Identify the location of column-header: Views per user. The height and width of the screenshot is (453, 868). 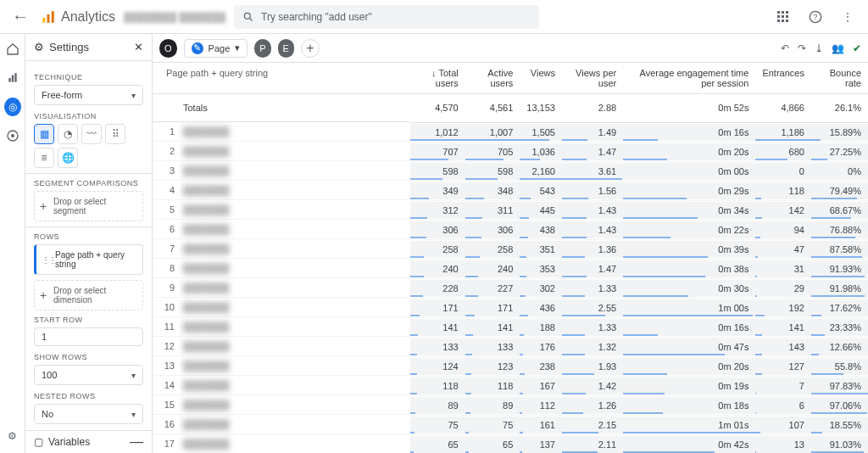
(593, 78).